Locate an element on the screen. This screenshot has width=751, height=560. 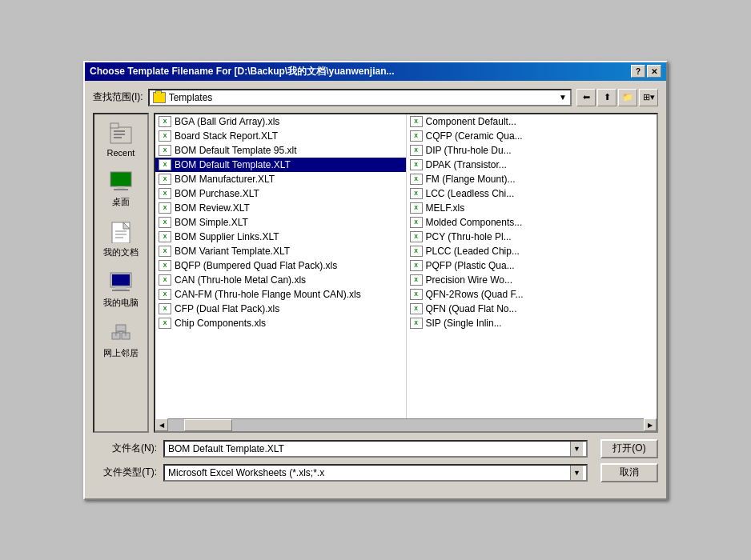
dialog-title: Choose Template Filename For [D:\Backup\… is located at coordinates (360, 72).